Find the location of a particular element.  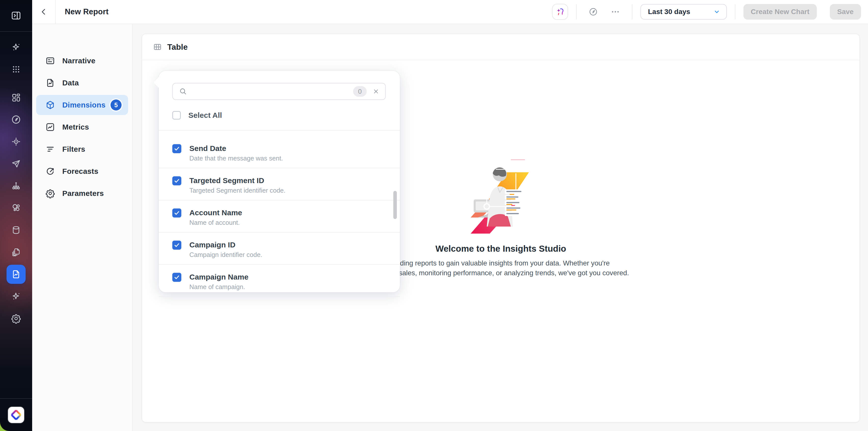

scrollbar-thumb is located at coordinates (395, 205).